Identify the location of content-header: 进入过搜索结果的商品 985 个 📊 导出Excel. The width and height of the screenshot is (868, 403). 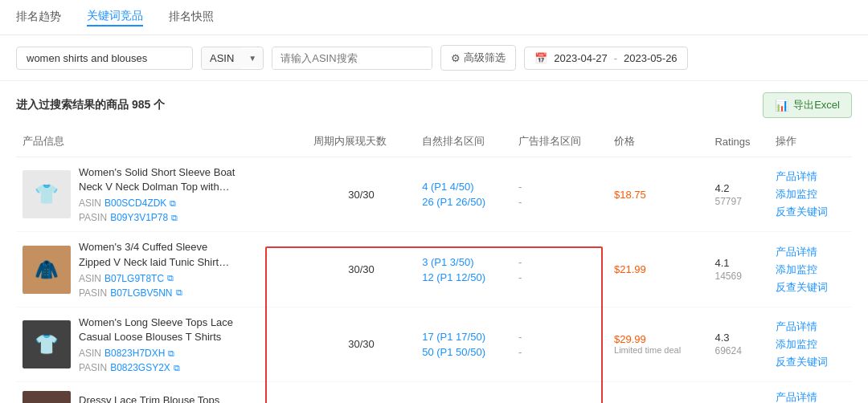
(434, 104).